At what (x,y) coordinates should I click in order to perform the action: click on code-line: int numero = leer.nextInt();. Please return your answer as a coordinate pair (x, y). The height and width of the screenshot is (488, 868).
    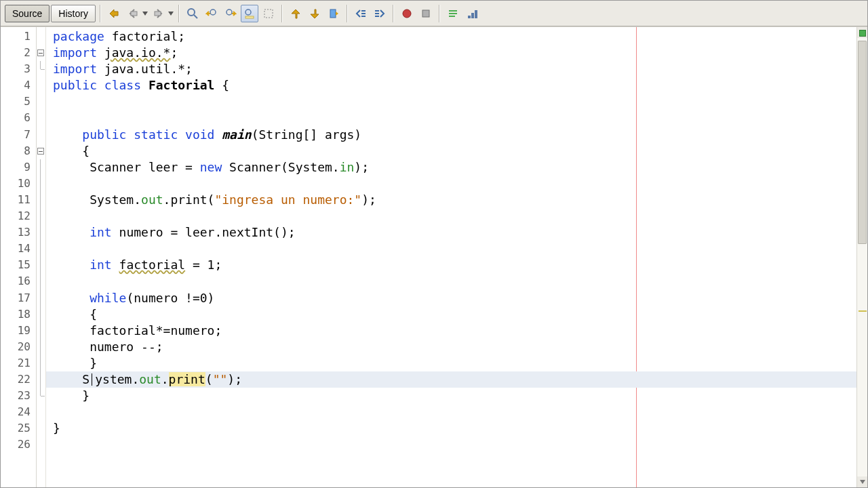
    Looking at the image, I should click on (452, 232).